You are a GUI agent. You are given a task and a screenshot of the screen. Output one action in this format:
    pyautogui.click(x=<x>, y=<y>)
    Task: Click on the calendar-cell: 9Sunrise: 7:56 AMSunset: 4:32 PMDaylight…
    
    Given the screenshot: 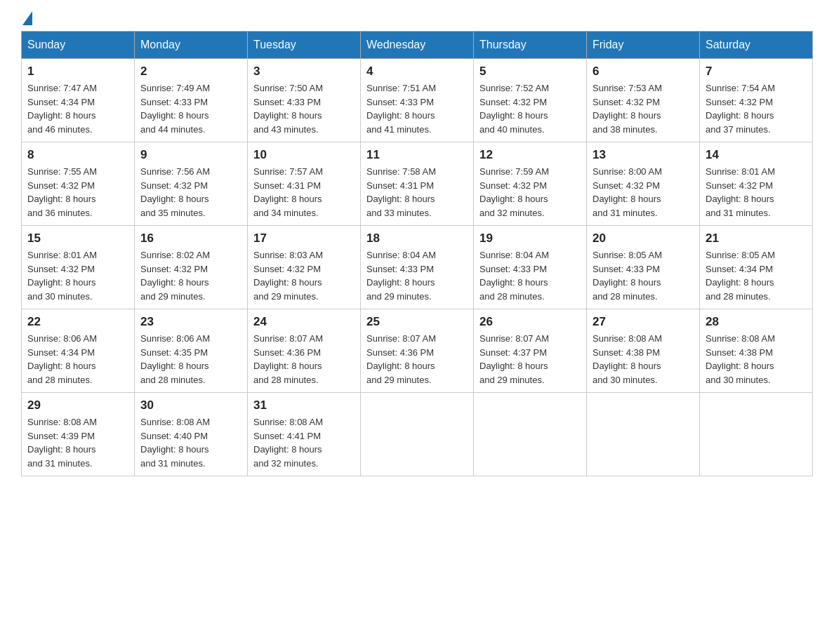 What is the action you would take?
    pyautogui.click(x=191, y=184)
    